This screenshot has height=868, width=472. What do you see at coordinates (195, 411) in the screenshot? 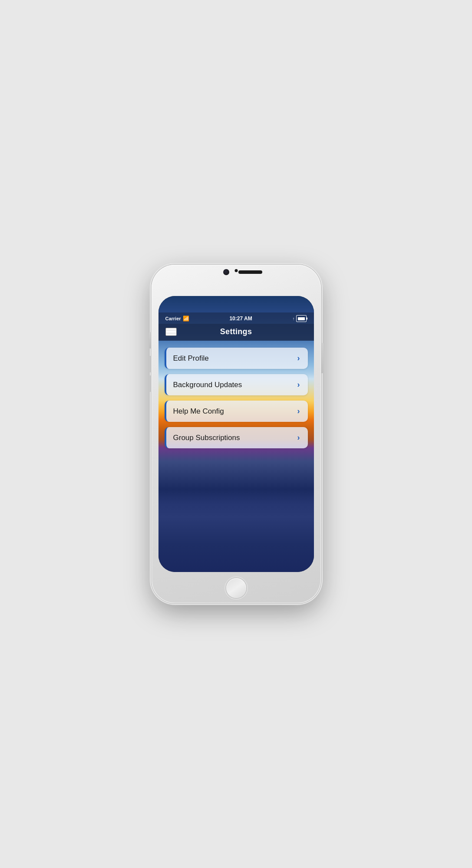
I see `help-me-config-label: Help Me Config` at bounding box center [195, 411].